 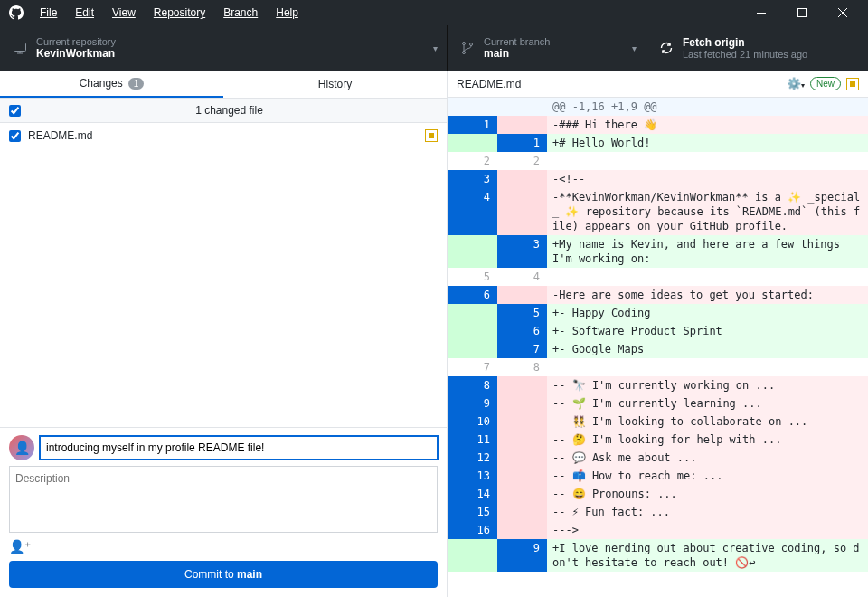 I want to click on current-repository-dropdown: Current repository KevinWorkman ▾, so click(x=224, y=48).